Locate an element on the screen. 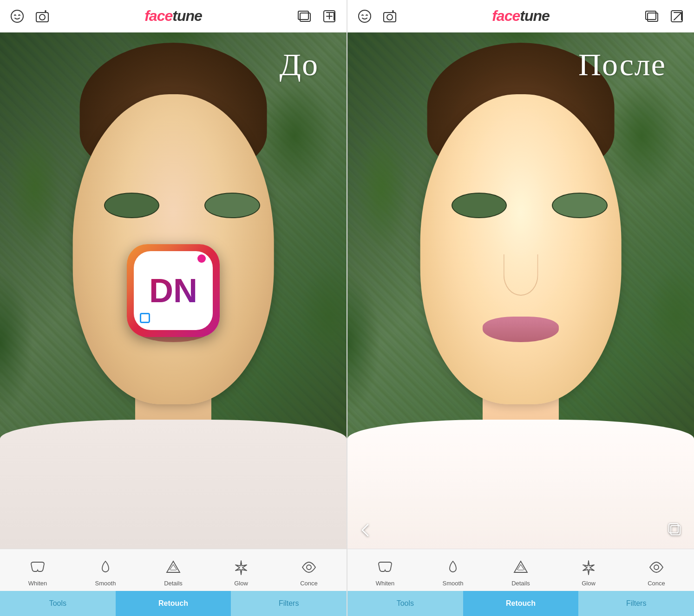 Image resolution: width=694 pixels, height=616 pixels. tool-smooth-after: Smooth is located at coordinates (453, 572).